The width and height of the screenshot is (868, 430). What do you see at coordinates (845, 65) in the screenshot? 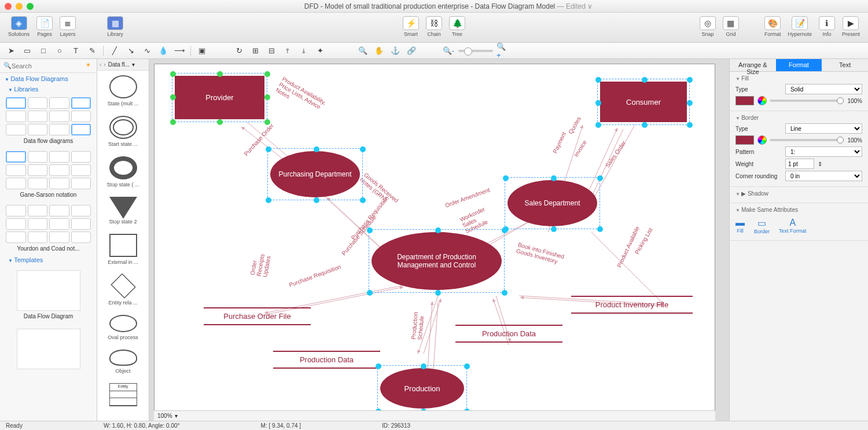
I see `tab-text: Text` at bounding box center [845, 65].